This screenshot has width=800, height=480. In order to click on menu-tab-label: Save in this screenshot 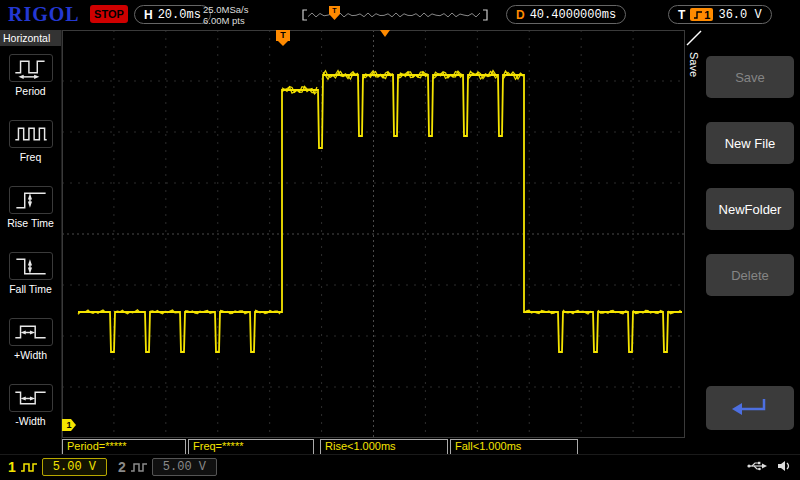, I will do `click(694, 64)`.